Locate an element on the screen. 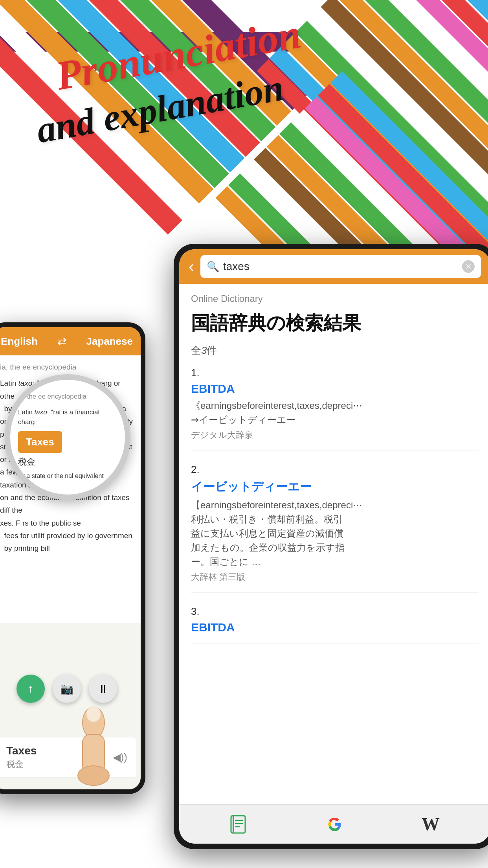 Image resolution: width=488 pixels, height=868 pixels. pause-icon: ⏸ is located at coordinates (103, 689).